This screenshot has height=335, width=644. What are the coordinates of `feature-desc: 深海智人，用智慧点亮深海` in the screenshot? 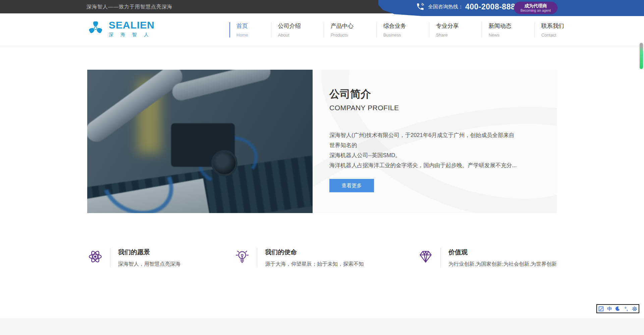 It's located at (149, 264).